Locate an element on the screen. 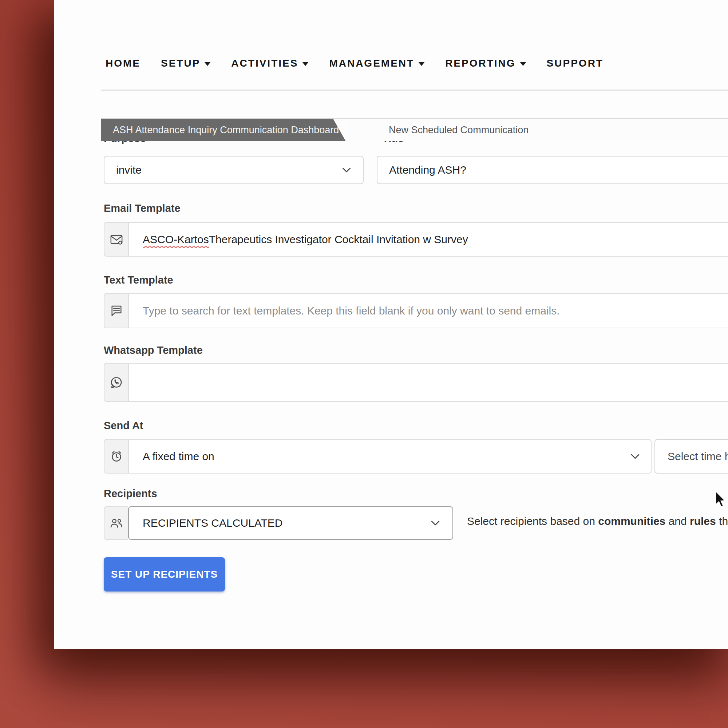 The width and height of the screenshot is (728, 728). recipients-helper-prefix: Select recipients based on is located at coordinates (532, 521).